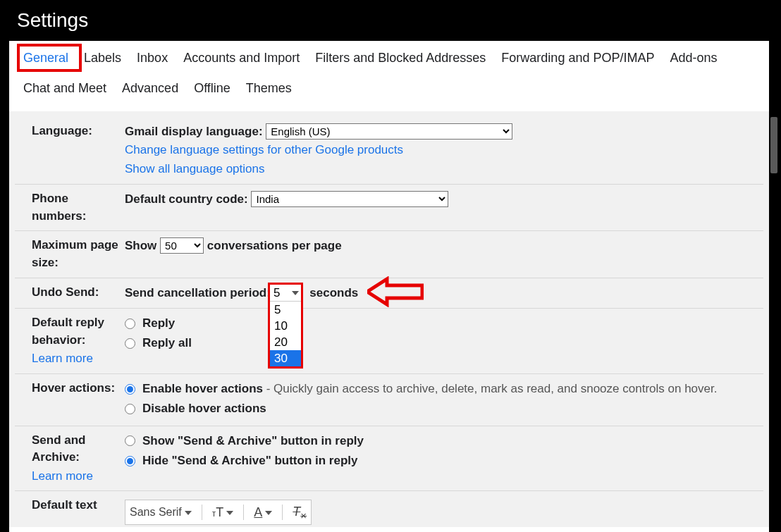 The width and height of the screenshot is (781, 532). What do you see at coordinates (186, 199) in the screenshot?
I see `country-code-label: Default country code:` at bounding box center [186, 199].